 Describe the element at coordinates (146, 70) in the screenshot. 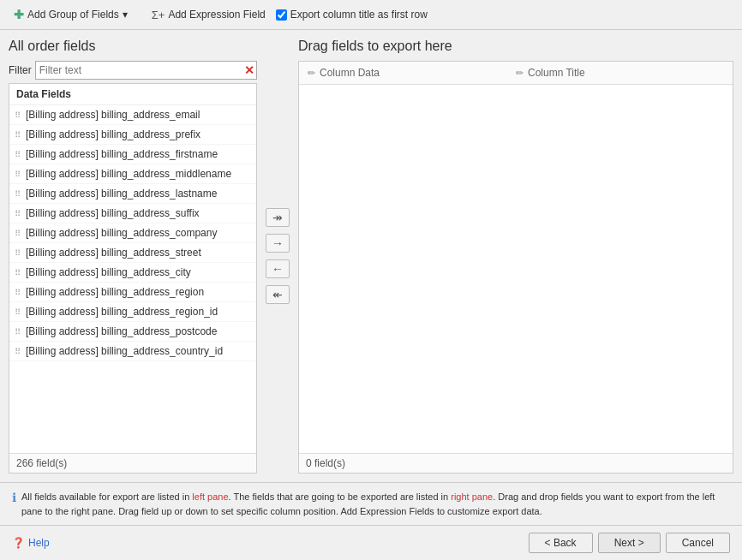

I see `filter-input-wrap: ✕` at that location.